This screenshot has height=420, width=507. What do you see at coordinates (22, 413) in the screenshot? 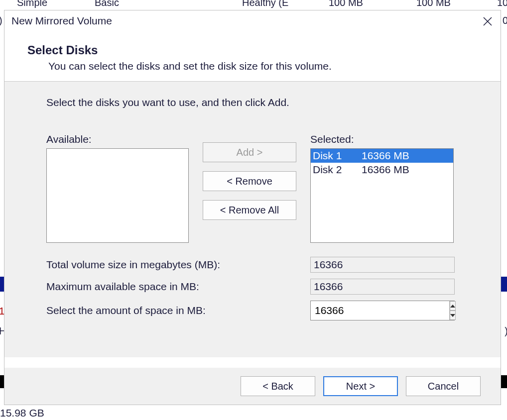
I see `background-bottom-size: 15.98 GB` at bounding box center [22, 413].